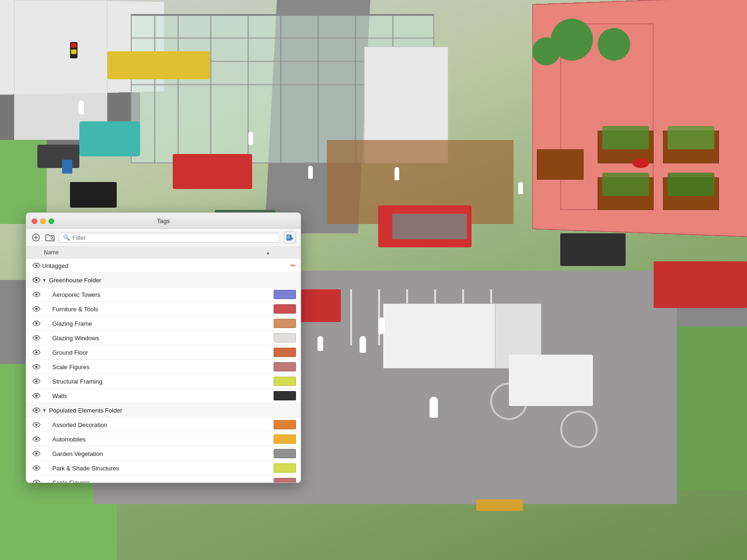  What do you see at coordinates (43, 221) in the screenshot?
I see `minimize-button` at bounding box center [43, 221].